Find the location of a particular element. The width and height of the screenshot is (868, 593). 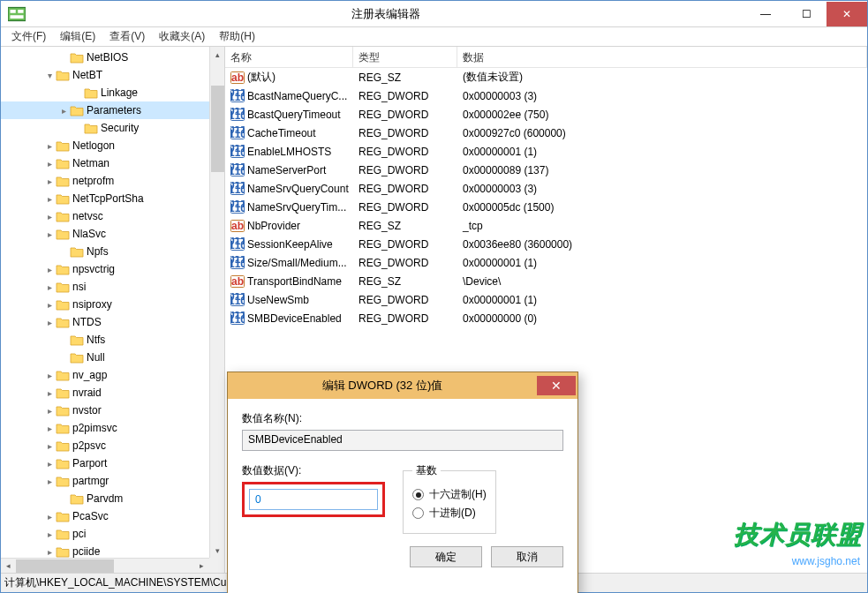

tree-item: ▸p2psvc is located at coordinates (113, 446).